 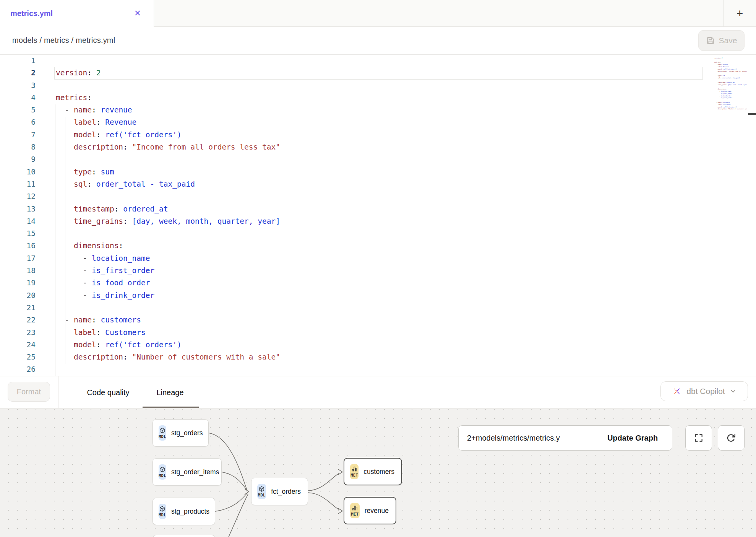 What do you see at coordinates (140, 333) in the screenshot?
I see `code-line-23: label: Customers` at bounding box center [140, 333].